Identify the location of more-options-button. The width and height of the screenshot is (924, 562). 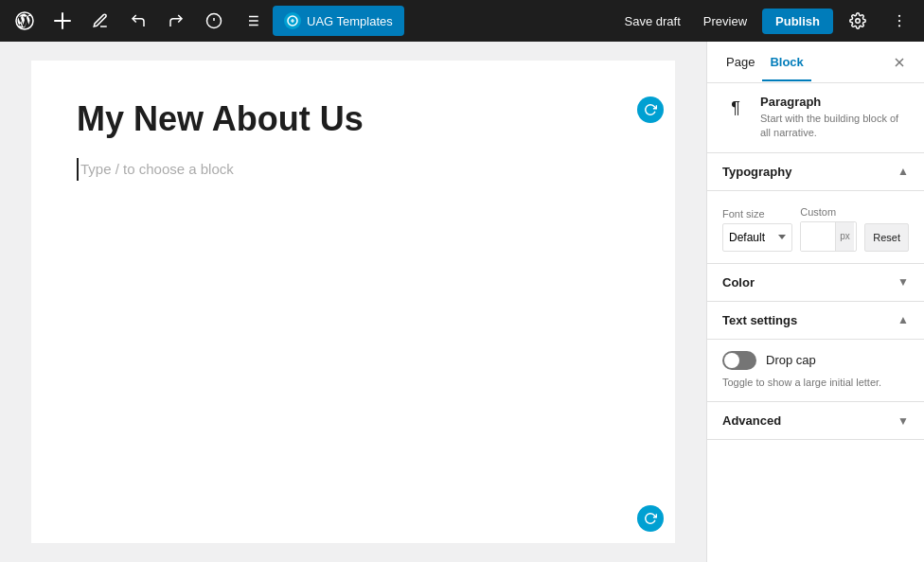
(899, 21).